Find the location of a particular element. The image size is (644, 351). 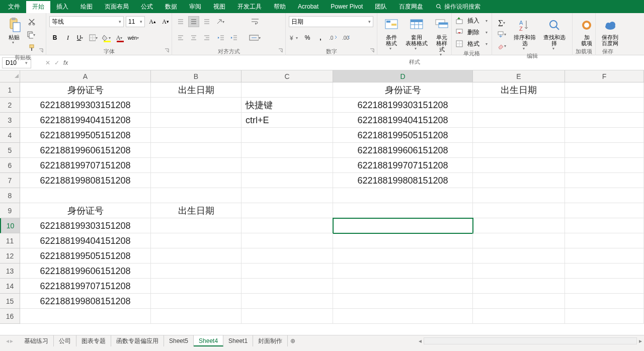

insert-cells-button: 插入▾ is located at coordinates (472, 21).